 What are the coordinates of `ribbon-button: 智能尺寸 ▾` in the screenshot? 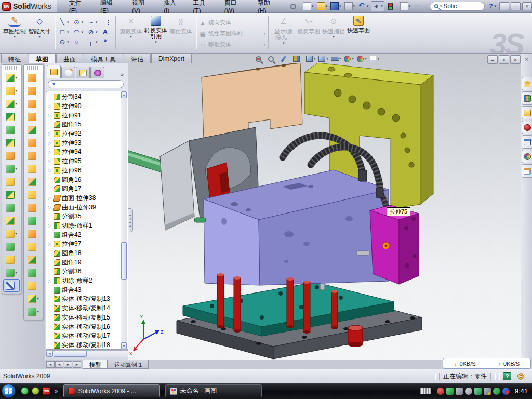 It's located at (39, 31).